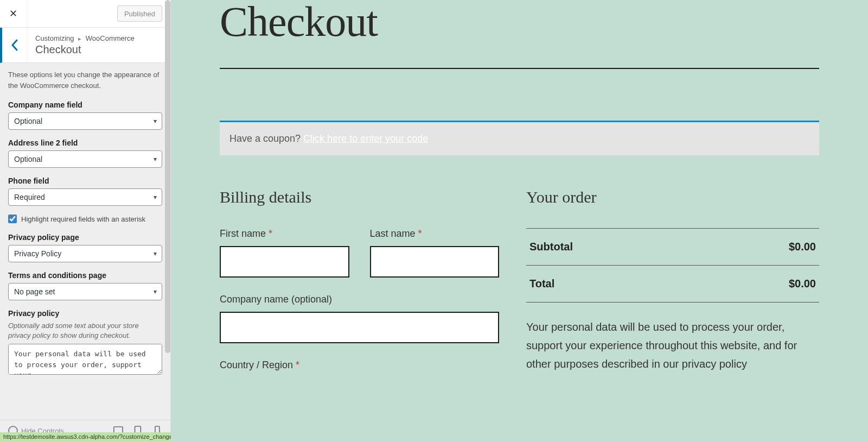 The width and height of the screenshot is (868, 441). What do you see at coordinates (284, 234) in the screenshot?
I see `first-name-label: First name *` at bounding box center [284, 234].